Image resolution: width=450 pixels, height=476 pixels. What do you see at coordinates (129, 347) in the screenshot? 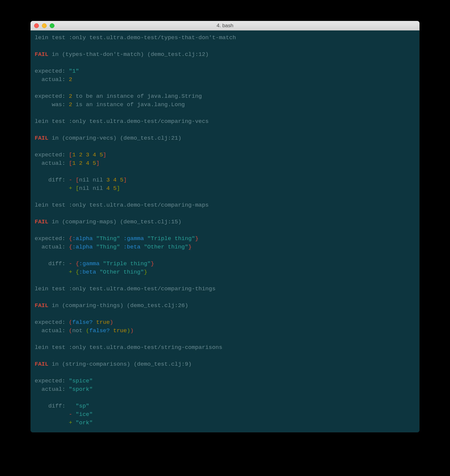
I see `term-line: lein test :only test.ultra.demo-test/str…` at bounding box center [129, 347].